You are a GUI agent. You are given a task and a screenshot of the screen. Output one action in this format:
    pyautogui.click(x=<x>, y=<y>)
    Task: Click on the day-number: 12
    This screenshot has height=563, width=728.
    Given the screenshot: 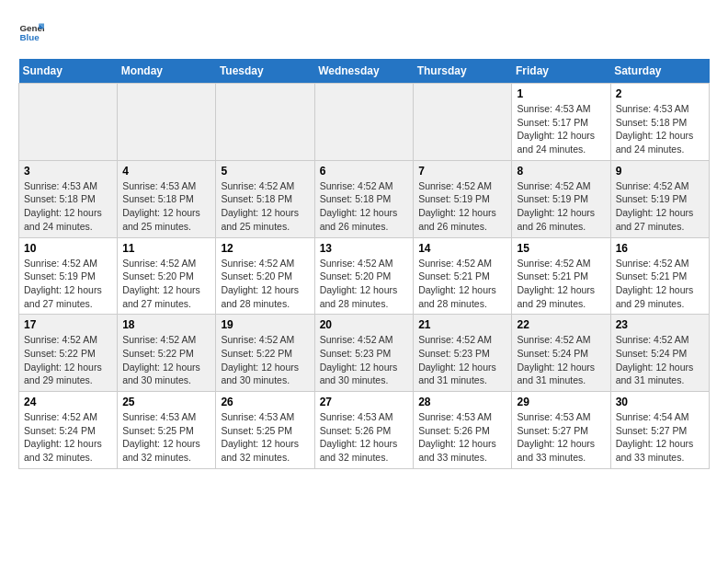 What is the action you would take?
    pyautogui.click(x=265, y=248)
    